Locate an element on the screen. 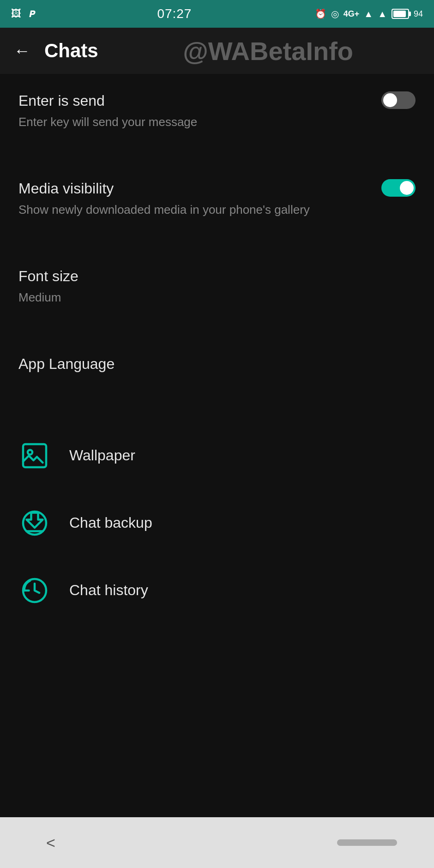 The image size is (434, 868). enter-is-send-title: Enter is send is located at coordinates (195, 101).